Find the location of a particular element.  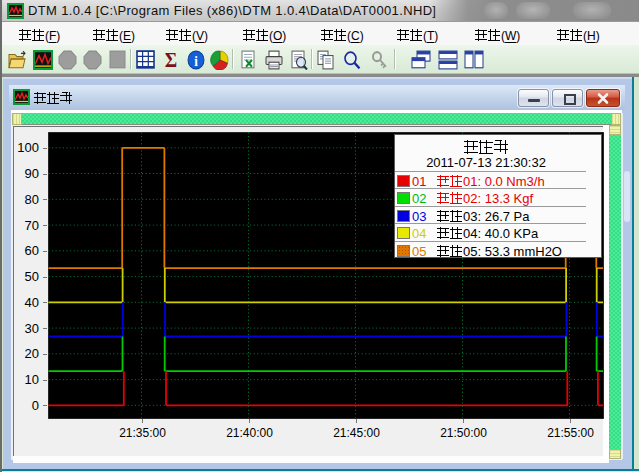

svg-text: i is located at coordinates (196, 61).